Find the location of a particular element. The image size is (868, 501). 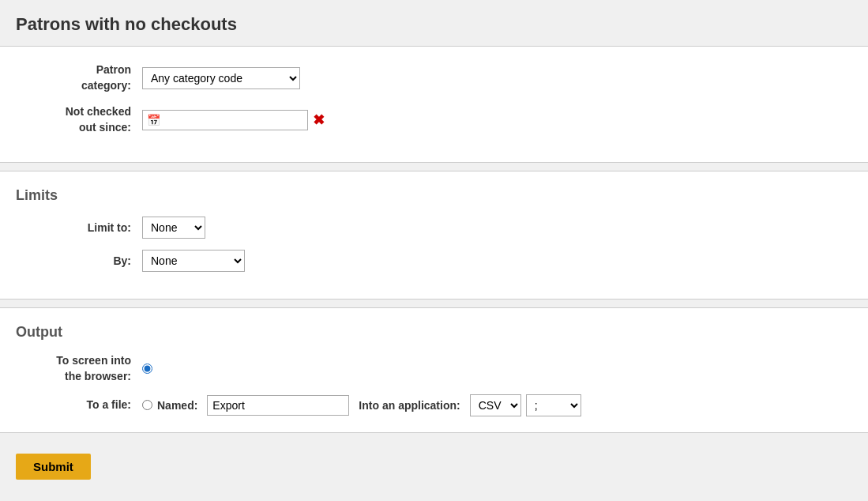

output-title: Output is located at coordinates (434, 332).